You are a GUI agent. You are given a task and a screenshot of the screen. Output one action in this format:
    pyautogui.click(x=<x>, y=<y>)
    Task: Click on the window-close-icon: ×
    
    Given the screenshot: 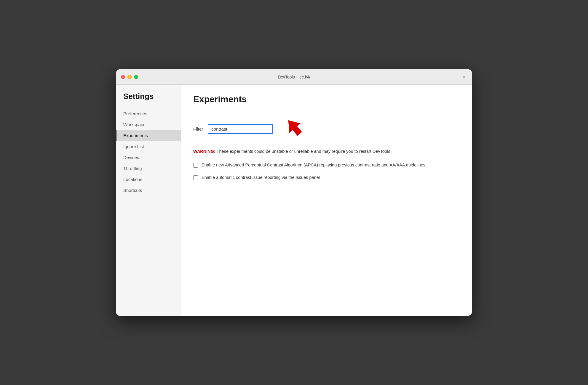 What is the action you would take?
    pyautogui.click(x=464, y=77)
    